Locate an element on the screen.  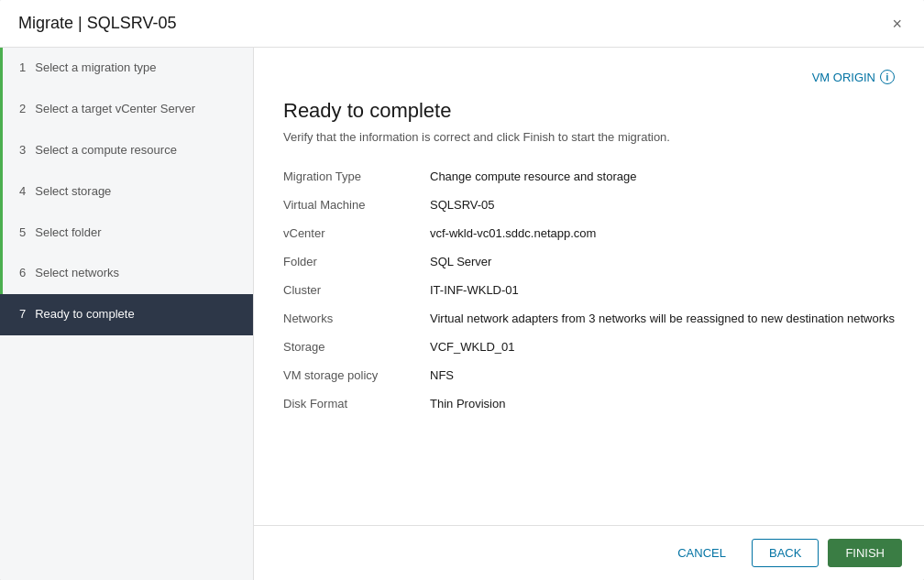
detail-value: SQL Server is located at coordinates (662, 262).